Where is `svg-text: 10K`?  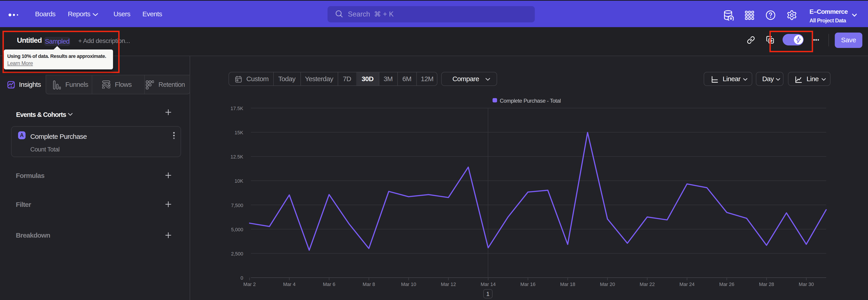 svg-text: 10K is located at coordinates (239, 181).